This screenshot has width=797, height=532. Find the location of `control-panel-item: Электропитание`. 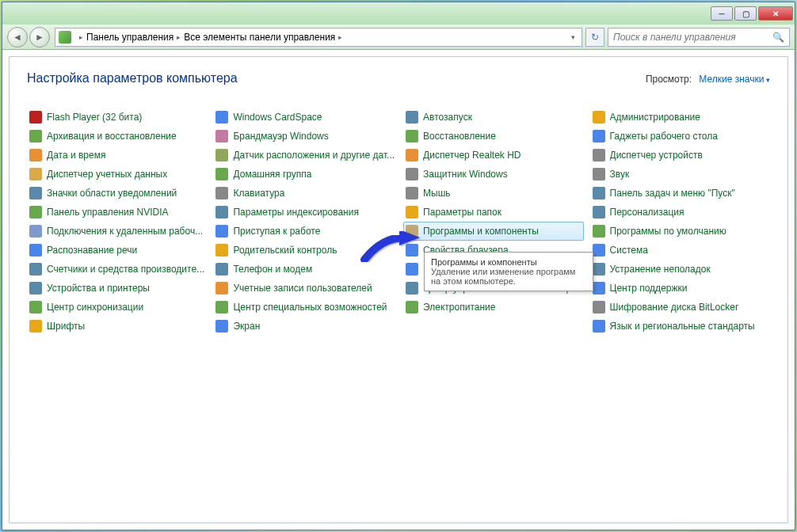

control-panel-item: Электропитание is located at coordinates (493, 307).